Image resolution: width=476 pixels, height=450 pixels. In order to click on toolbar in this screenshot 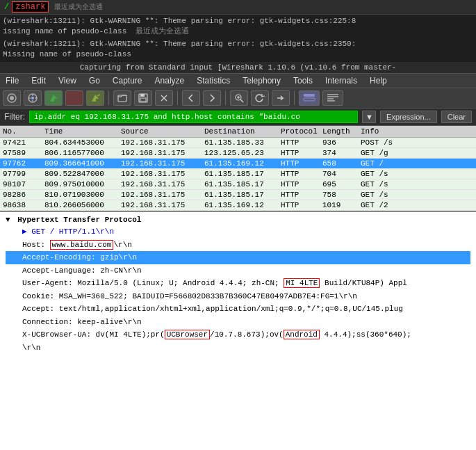, I will do `click(238, 99)`.